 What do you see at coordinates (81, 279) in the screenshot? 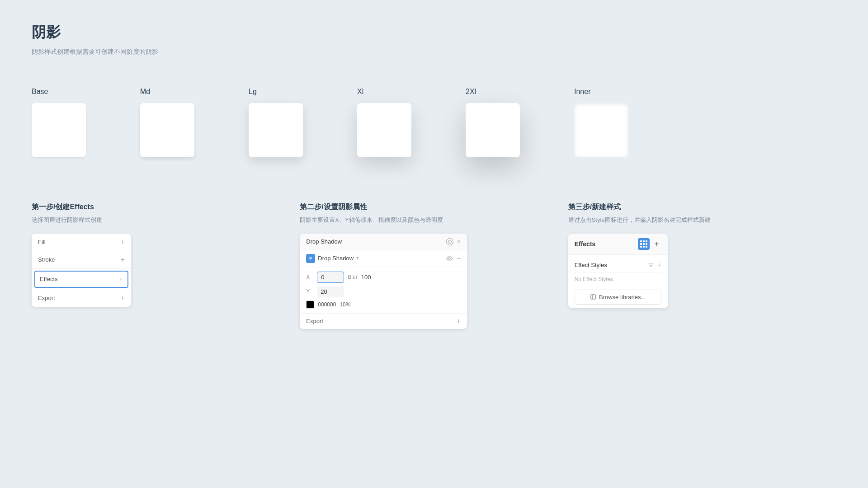
I see `effects-row-wrapper: Effects +` at bounding box center [81, 279].